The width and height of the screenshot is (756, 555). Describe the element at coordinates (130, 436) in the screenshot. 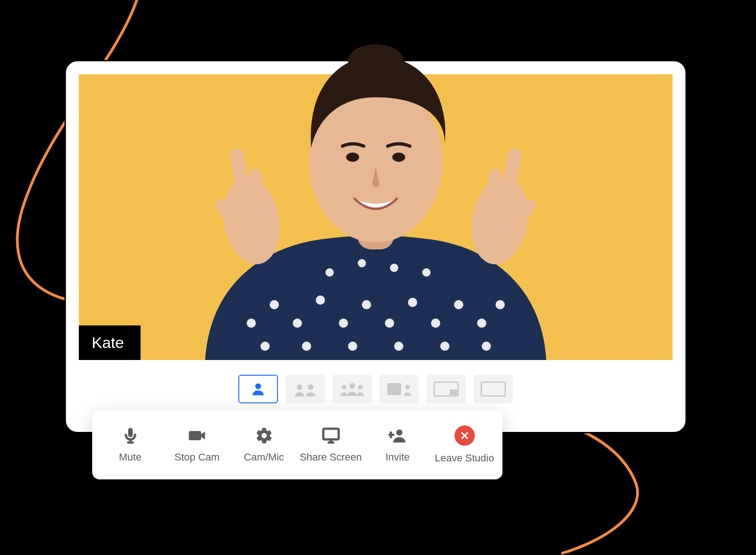

I see `microphone-icon` at that location.